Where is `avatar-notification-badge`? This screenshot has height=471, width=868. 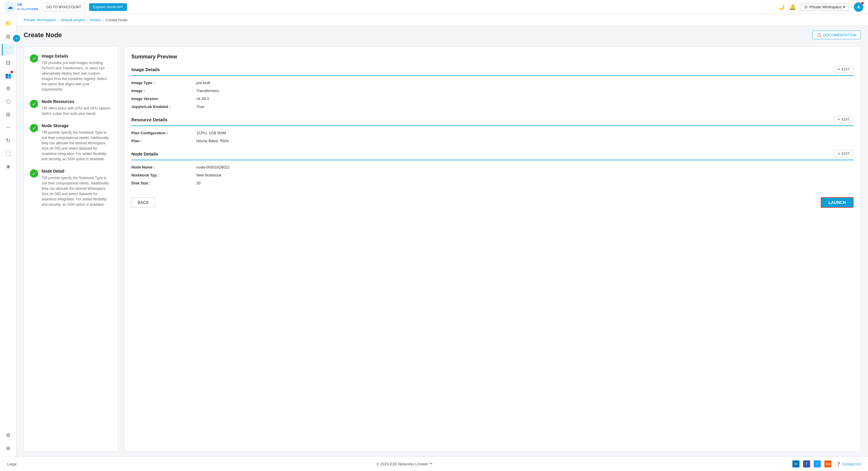 avatar-notification-badge is located at coordinates (863, 3).